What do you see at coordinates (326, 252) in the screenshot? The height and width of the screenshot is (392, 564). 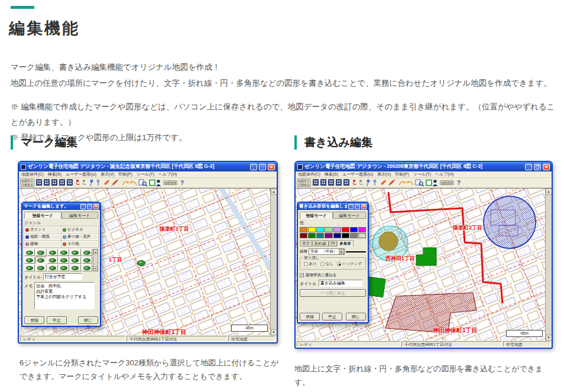 I see `line-type-select: 実線 （中線） ▼` at bounding box center [326, 252].